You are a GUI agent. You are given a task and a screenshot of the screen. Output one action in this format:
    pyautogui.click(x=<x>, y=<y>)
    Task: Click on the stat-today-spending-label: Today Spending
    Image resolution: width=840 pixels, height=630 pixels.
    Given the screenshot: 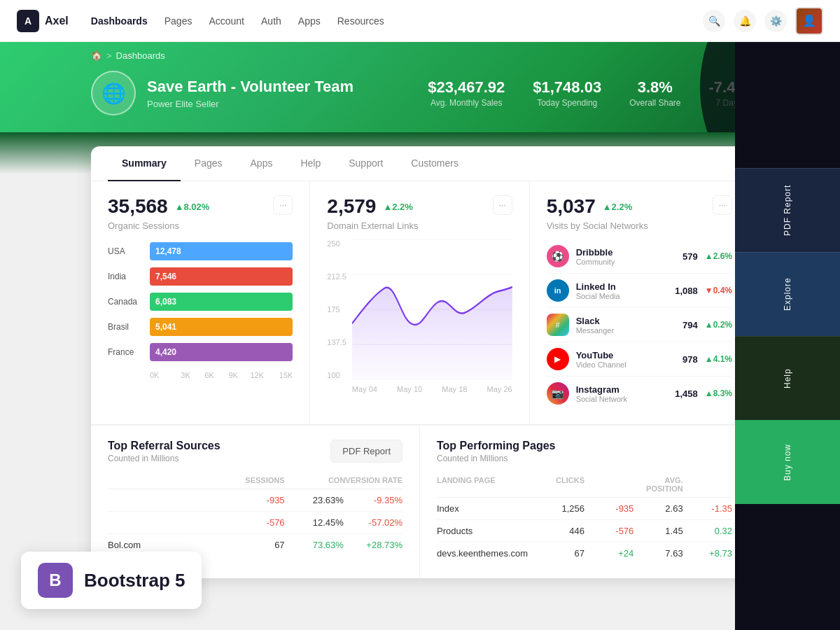 What is the action you would take?
    pyautogui.click(x=567, y=103)
    